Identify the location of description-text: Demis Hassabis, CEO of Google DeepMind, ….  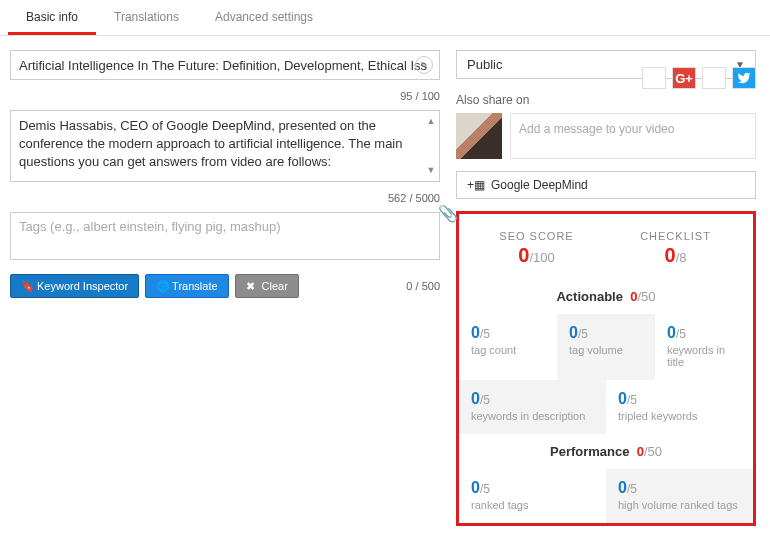
(210, 144).